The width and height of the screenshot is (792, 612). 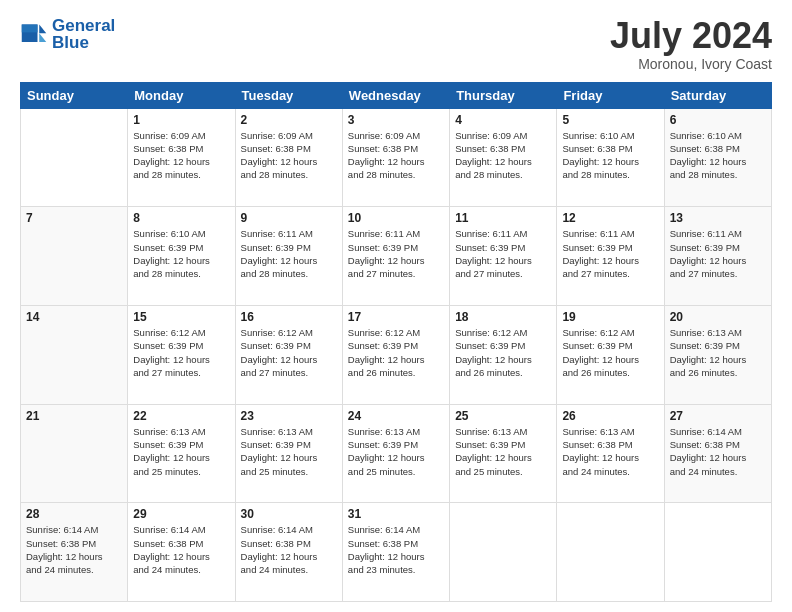 I want to click on day-number: 23, so click(x=289, y=416).